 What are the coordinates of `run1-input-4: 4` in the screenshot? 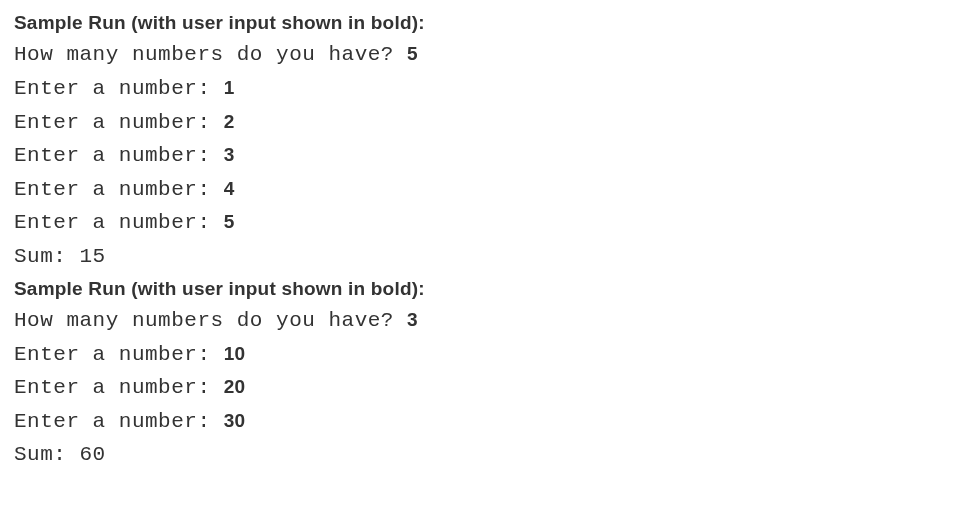 It's located at (230, 188).